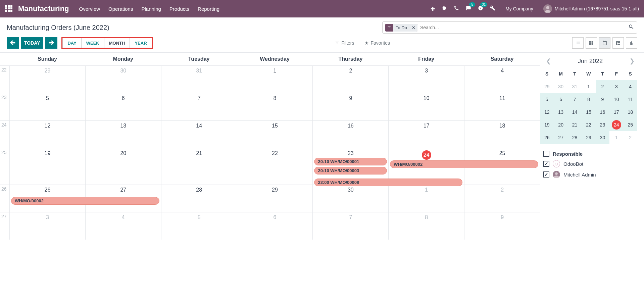  I want to click on calendar-day-cell: 17, so click(426, 134).